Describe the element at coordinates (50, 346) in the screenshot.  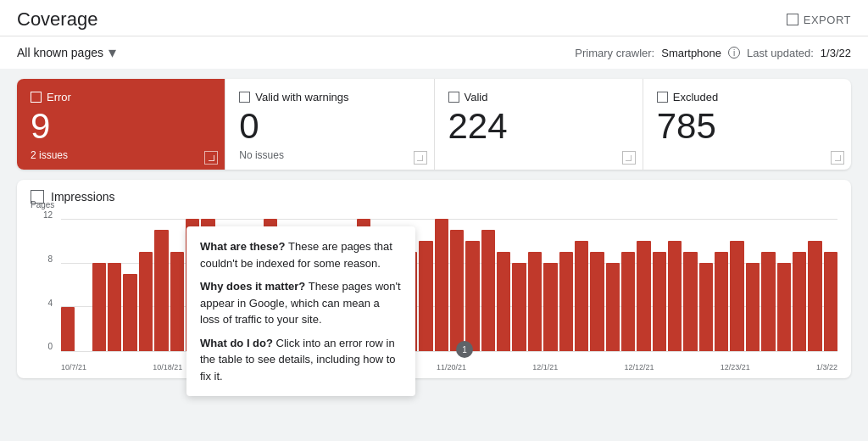
I see `y-label-0: 0` at that location.